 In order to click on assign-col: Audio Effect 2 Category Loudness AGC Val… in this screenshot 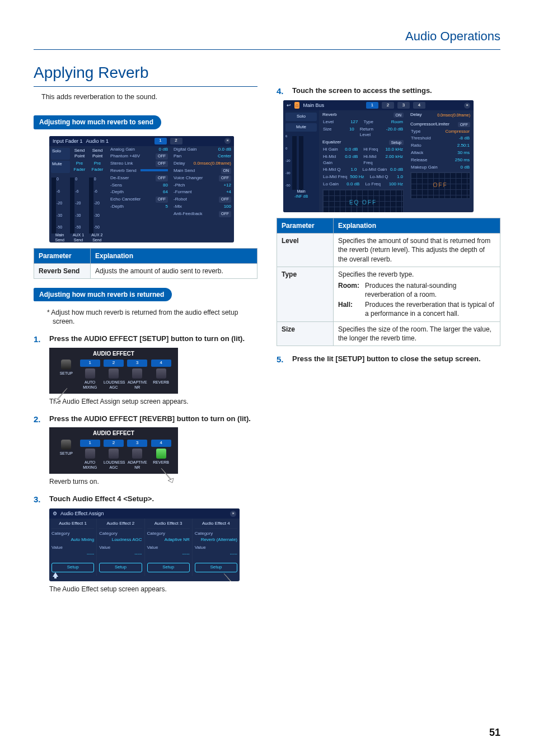, I will do `click(121, 547)`.